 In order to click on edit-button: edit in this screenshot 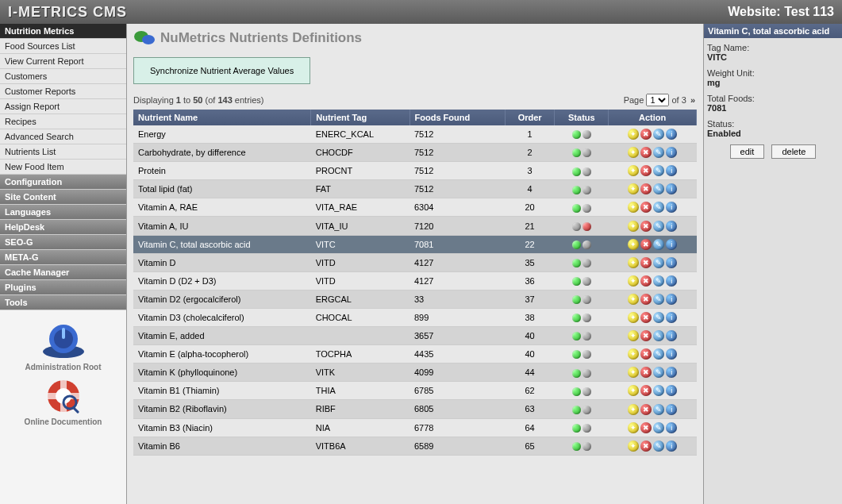, I will do `click(748, 152)`.